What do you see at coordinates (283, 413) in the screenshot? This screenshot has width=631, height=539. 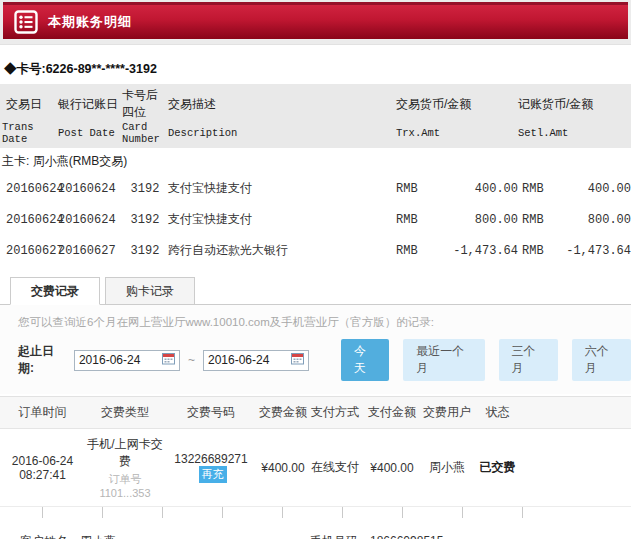 I see `col-pay-amount: 交费金额` at bounding box center [283, 413].